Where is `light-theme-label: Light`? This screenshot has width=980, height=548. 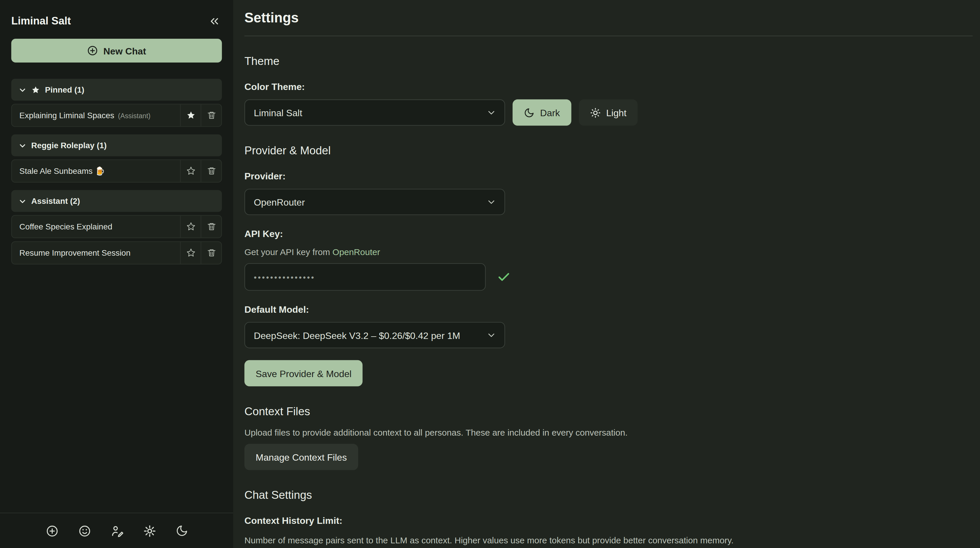
light-theme-label: Light is located at coordinates (616, 113).